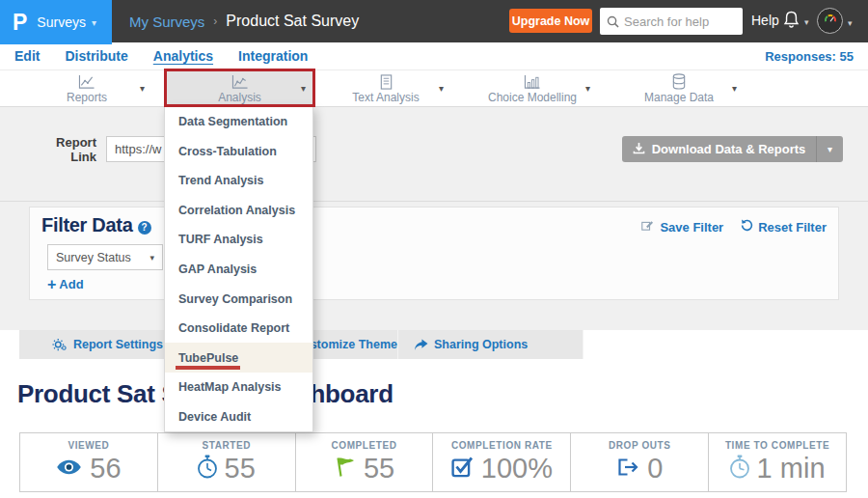 The width and height of the screenshot is (868, 498). What do you see at coordinates (239, 239) in the screenshot?
I see `menu-item-turf-analysis: TURF Analysis` at bounding box center [239, 239].